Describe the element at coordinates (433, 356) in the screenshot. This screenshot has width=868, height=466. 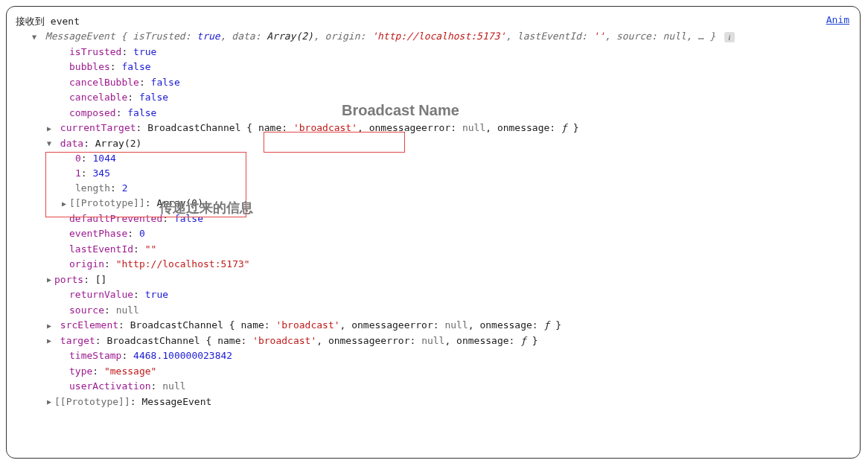
I see `prop-row: ▶timeStamp: 4468.100000023842` at that location.